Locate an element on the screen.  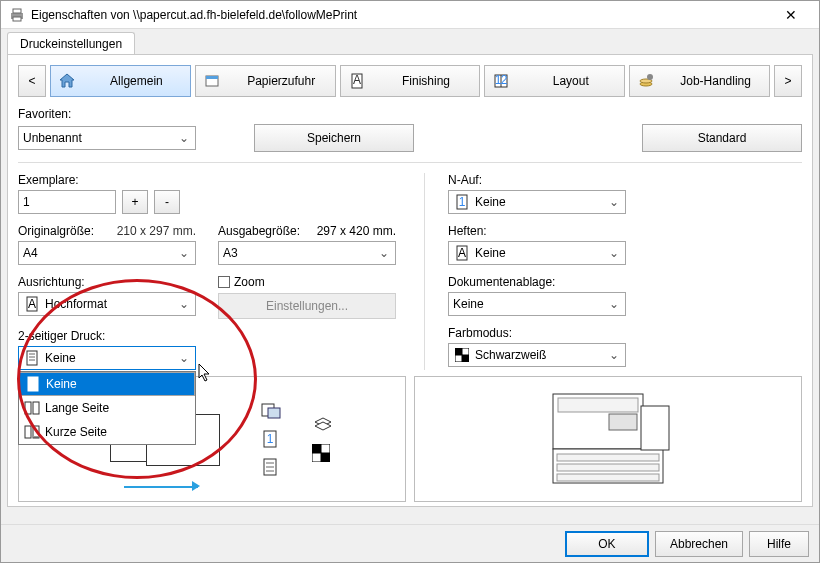
category-nav: < Allgemein Papierzufuhr A Finishing is located at coordinates (410, 81).